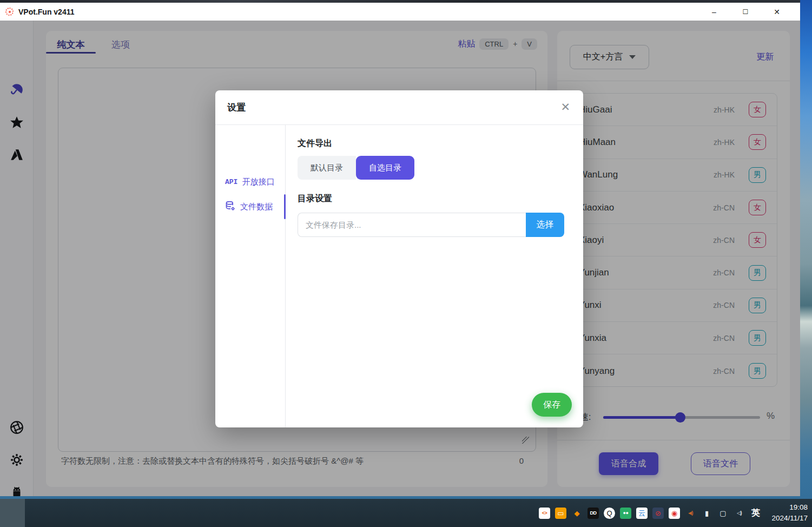 Image resolution: width=812 pixels, height=527 pixels. Describe the element at coordinates (625, 513) in the screenshot. I see `wechat-icon: ●●` at that location.